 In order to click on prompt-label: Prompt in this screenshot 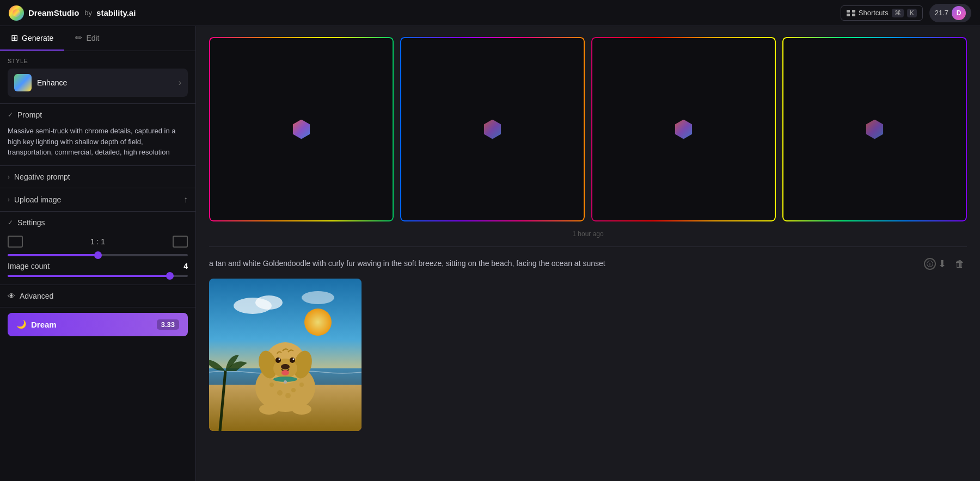, I will do `click(29, 115)`.